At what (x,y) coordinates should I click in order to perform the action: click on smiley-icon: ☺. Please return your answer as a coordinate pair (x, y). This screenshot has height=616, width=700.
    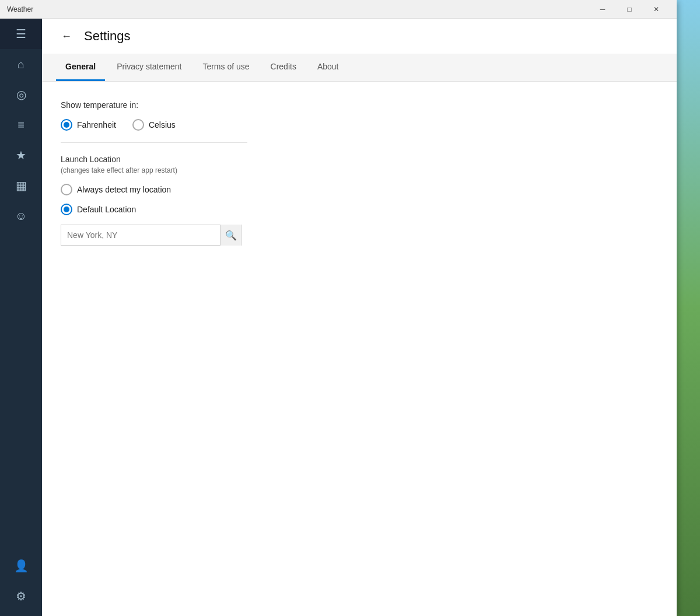
    Looking at the image, I should click on (21, 216).